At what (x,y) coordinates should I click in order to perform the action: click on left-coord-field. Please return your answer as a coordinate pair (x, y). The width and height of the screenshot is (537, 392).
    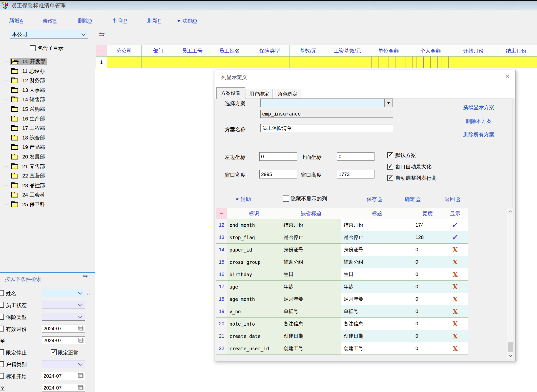
    Looking at the image, I should click on (278, 157).